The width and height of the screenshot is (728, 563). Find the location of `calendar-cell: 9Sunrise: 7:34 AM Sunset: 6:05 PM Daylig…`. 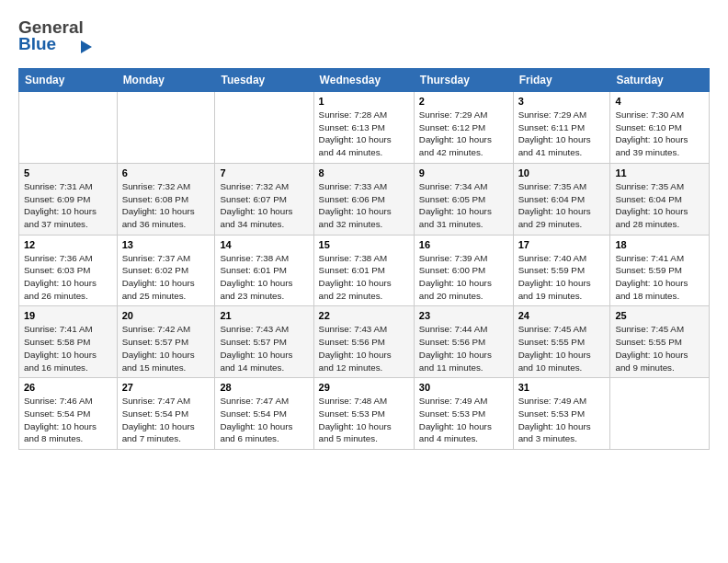

calendar-cell: 9Sunrise: 7:34 AM Sunset: 6:05 PM Daylig… is located at coordinates (463, 199).